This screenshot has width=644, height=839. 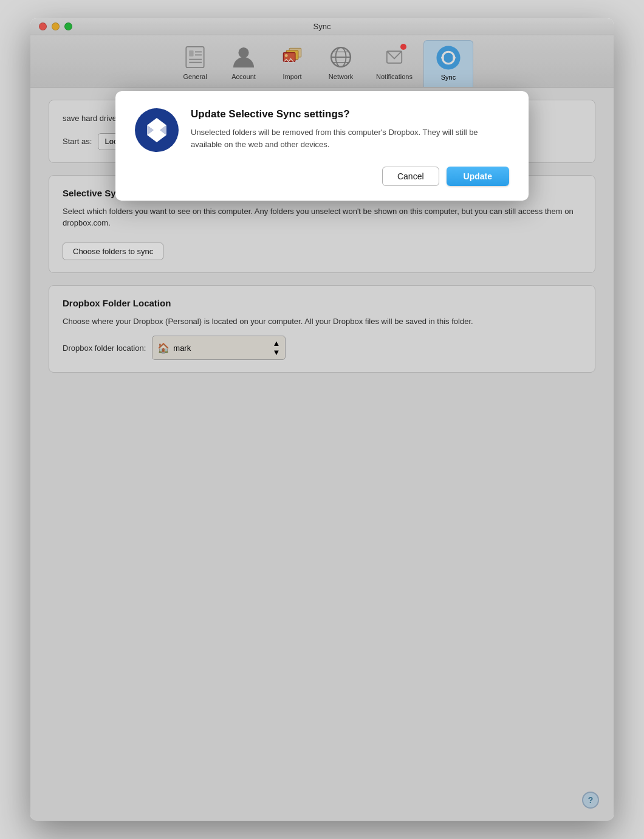 What do you see at coordinates (478, 176) in the screenshot?
I see `update-button: Update` at bounding box center [478, 176].